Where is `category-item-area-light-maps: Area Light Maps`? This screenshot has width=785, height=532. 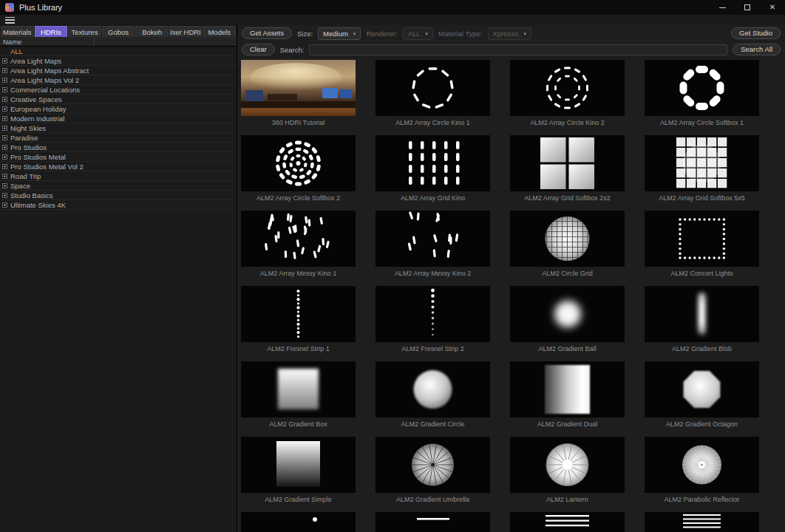
category-item-area-light-maps: Area Light Maps is located at coordinates (118, 61).